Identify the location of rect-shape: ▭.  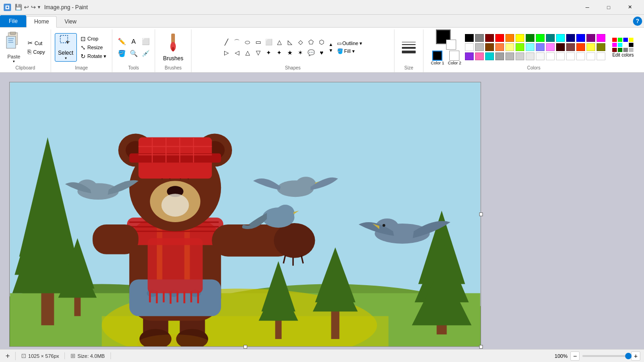
(258, 42).